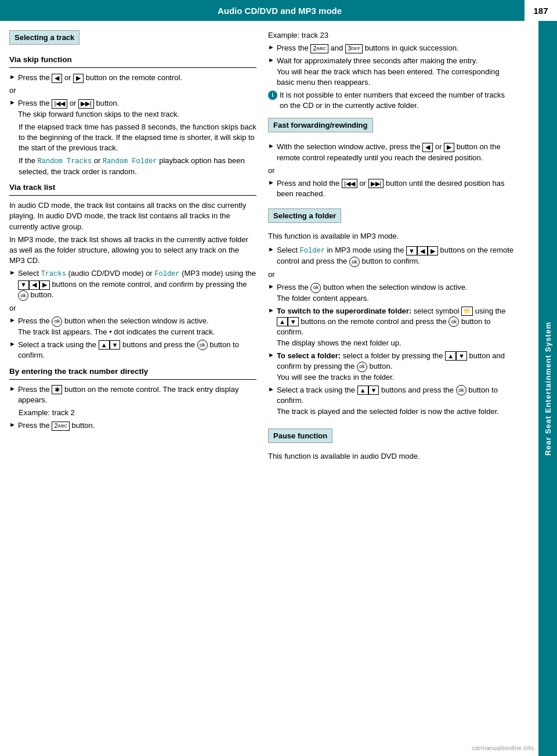 This screenshot has width=557, height=756. Describe the element at coordinates (396, 367) in the screenshot. I see `bullet-text: To select a folder: select a folder by p…` at that location.